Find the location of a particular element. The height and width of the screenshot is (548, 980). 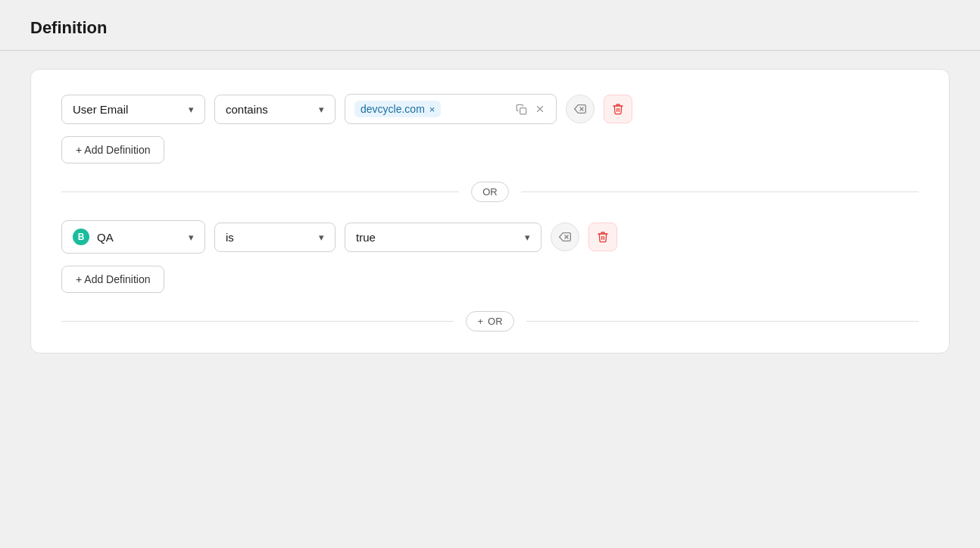

page-title: Definition is located at coordinates (490, 28).